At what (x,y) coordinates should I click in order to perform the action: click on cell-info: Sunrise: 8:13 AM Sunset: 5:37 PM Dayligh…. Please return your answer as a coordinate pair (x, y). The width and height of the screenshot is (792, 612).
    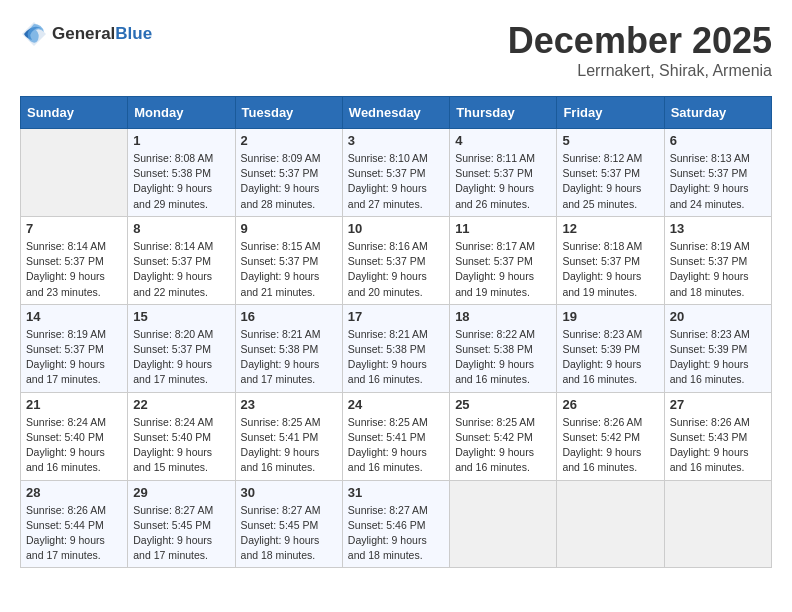
    Looking at the image, I should click on (718, 182).